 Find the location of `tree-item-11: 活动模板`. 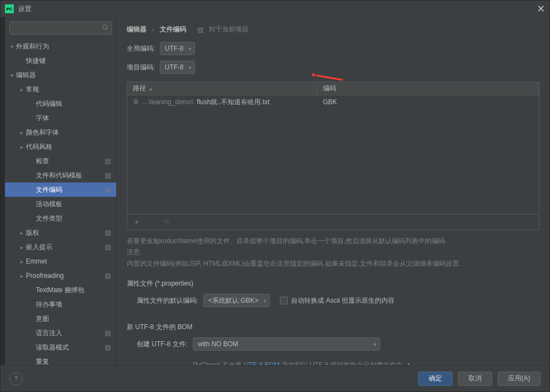

tree-item-11: 活动模板 is located at coordinates (61, 204).